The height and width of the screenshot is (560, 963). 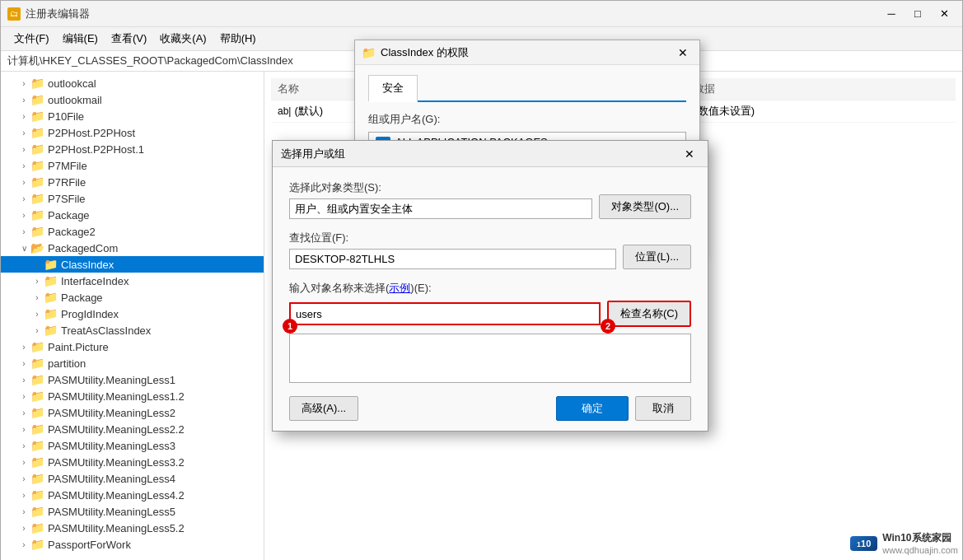 I want to click on tree-item-package: › 📁 Package, so click(x=132, y=215).